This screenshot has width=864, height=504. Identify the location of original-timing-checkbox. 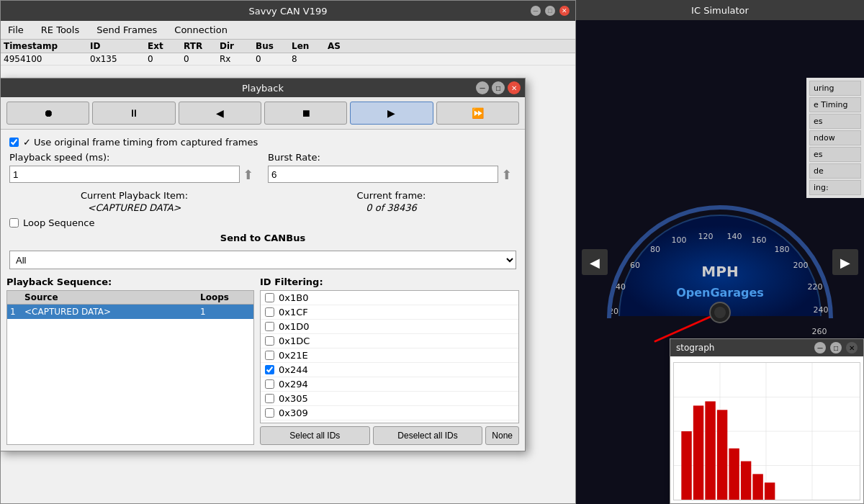
(14, 143).